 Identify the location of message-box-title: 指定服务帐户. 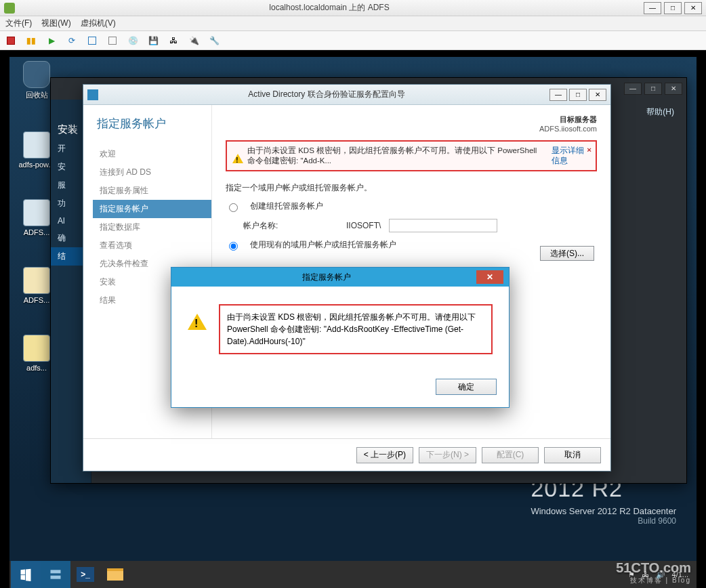
(327, 278).